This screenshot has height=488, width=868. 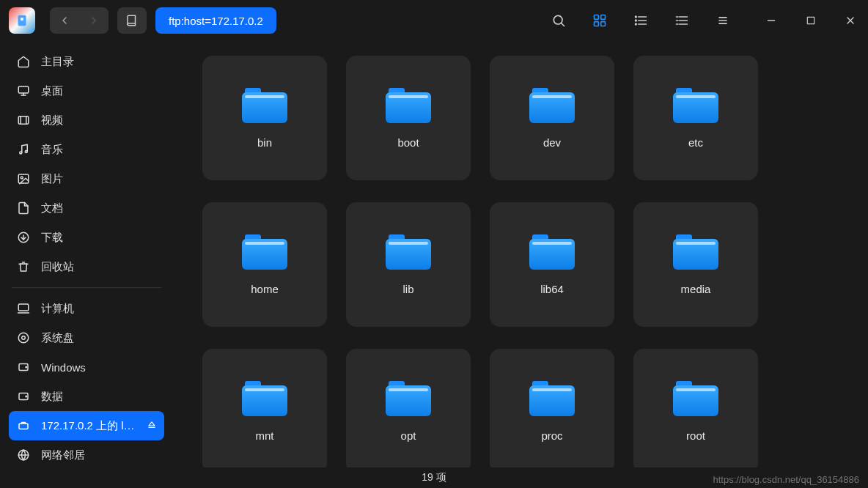 What do you see at coordinates (408, 265) in the screenshot?
I see `folder-tile: lib` at bounding box center [408, 265].